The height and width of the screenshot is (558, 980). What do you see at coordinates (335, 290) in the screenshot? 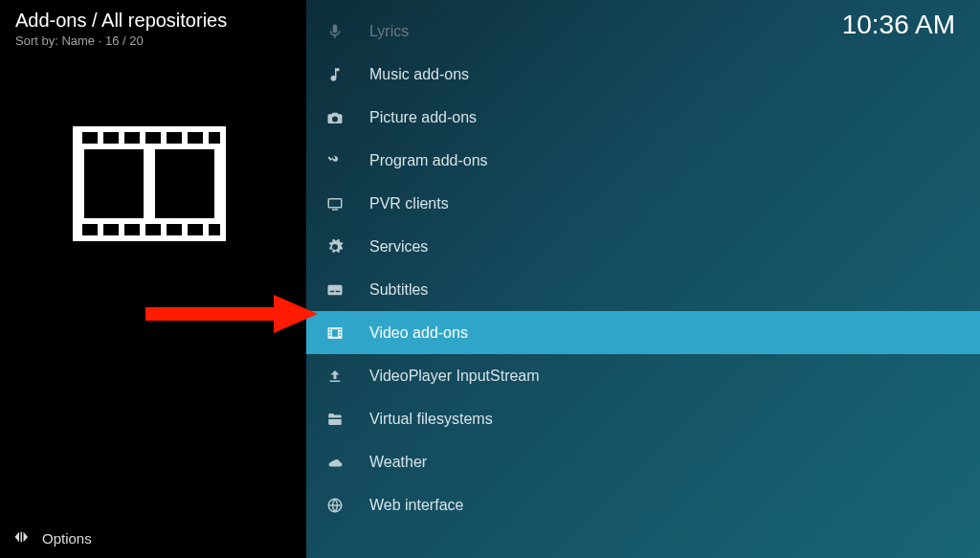
I see `subtitle-icon` at bounding box center [335, 290].